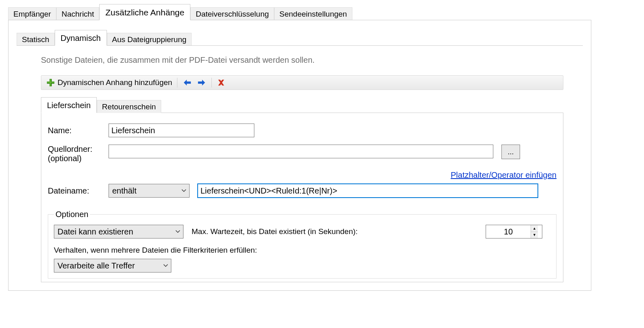  What do you see at coordinates (300, 60) in the screenshot?
I see `info-text: Sonstige Dateien, die zusammen mit der P…` at bounding box center [300, 60].